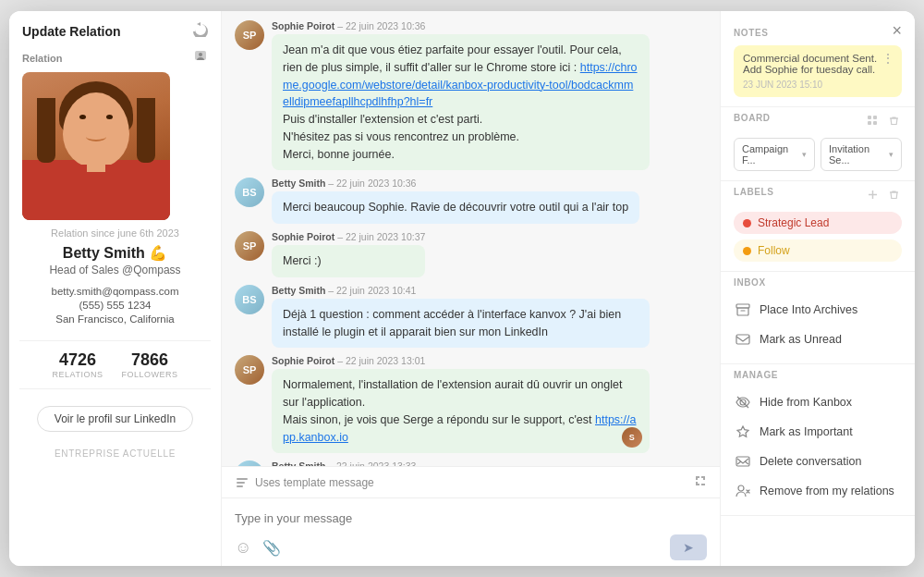  I want to click on msg-meta: Betty Smith – 22 juin 2023 10:36, so click(456, 183).